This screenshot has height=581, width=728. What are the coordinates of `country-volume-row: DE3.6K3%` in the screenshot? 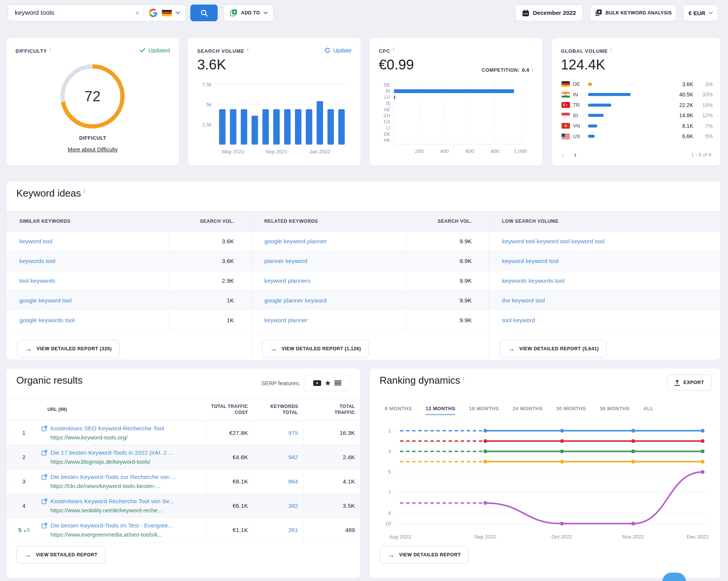 It's located at (637, 84).